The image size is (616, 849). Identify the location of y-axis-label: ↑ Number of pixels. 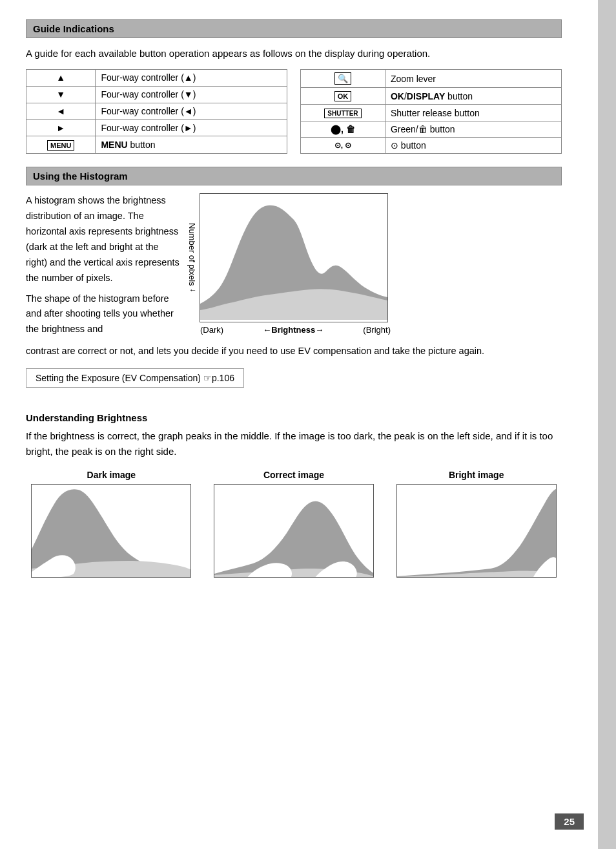
(192, 258).